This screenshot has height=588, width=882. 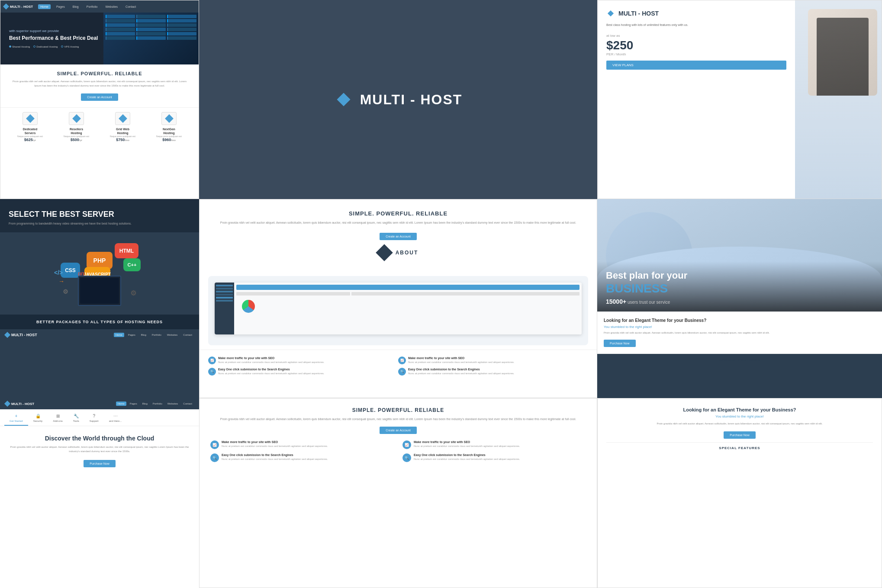 I want to click on bc-feat-icon-3: 🔍, so click(x=215, y=458).